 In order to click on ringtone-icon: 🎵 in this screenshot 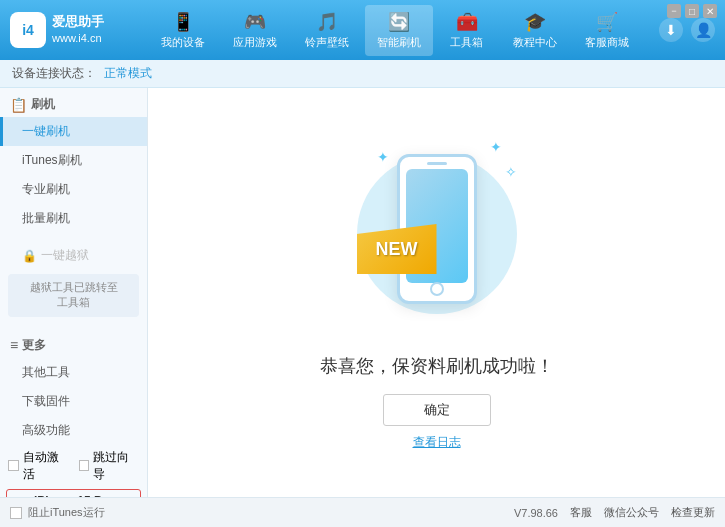, I will do `click(327, 22)`.